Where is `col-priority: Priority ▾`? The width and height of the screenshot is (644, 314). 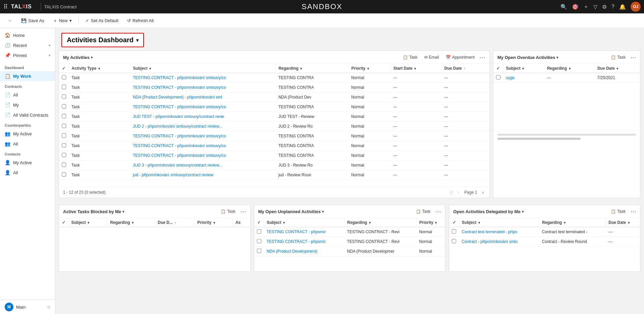 col-priority: Priority ▾ is located at coordinates (370, 68).